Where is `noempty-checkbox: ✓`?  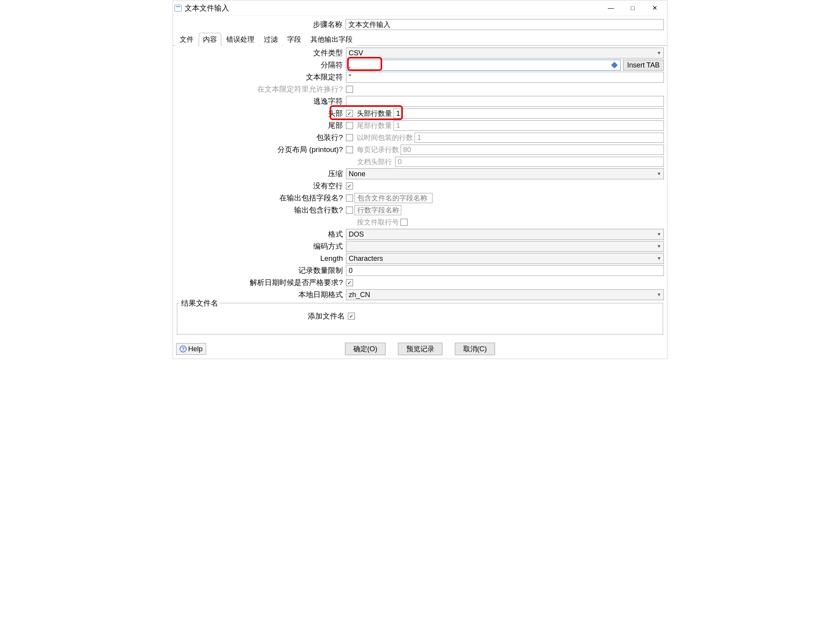 noempty-checkbox: ✓ is located at coordinates (349, 186).